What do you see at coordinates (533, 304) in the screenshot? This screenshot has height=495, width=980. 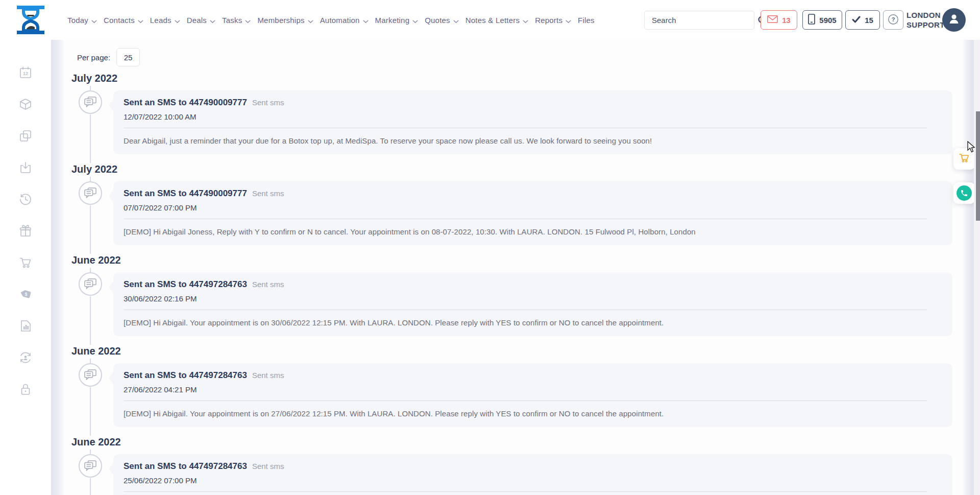 I see `sms-card: Sent an SMS to 447497284763 Sent sms 30/…` at bounding box center [533, 304].